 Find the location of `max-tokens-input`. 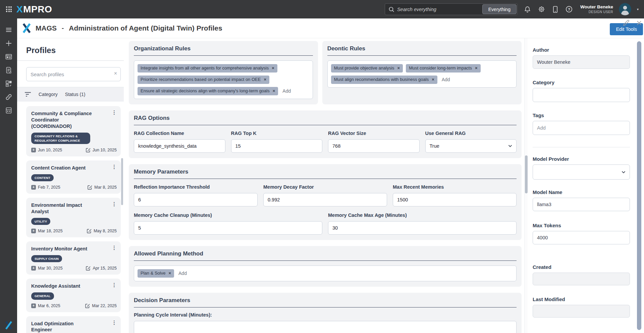

max-tokens-input is located at coordinates (581, 238).